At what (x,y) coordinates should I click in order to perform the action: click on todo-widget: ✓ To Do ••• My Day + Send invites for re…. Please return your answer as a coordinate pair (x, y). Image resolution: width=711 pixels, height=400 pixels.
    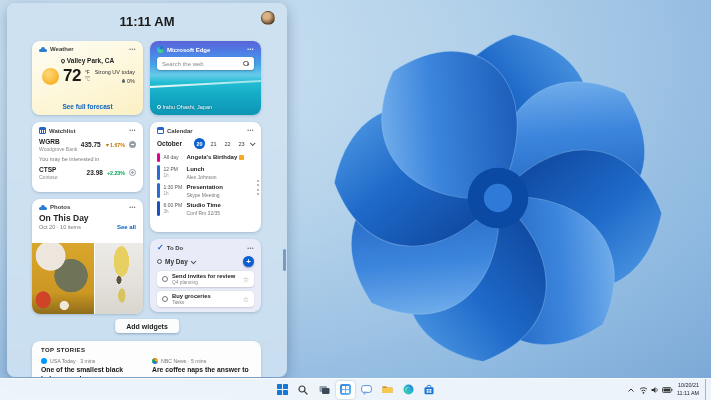
    Looking at the image, I should click on (206, 276).